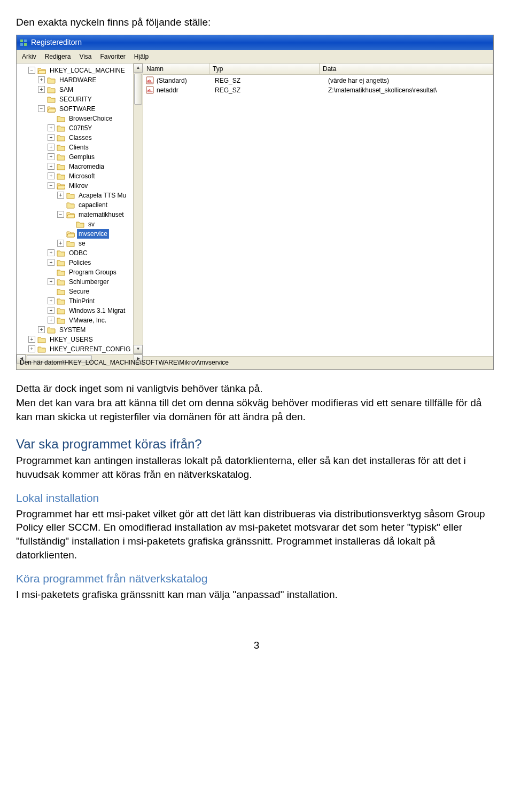 Image resolution: width=513 pixels, height=812 pixels. What do you see at coordinates (75, 311) in the screenshot?
I see `tree-node-win31: +Windows 3.1 Migrat` at bounding box center [75, 311].